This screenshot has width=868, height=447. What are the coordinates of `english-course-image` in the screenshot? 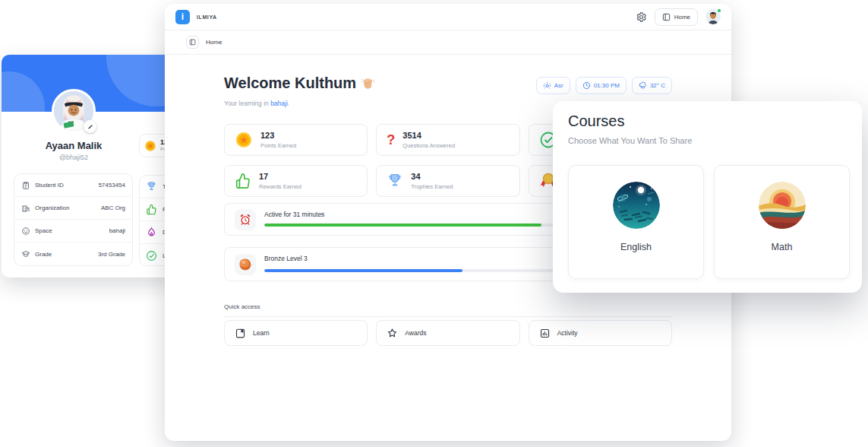 It's located at (636, 205).